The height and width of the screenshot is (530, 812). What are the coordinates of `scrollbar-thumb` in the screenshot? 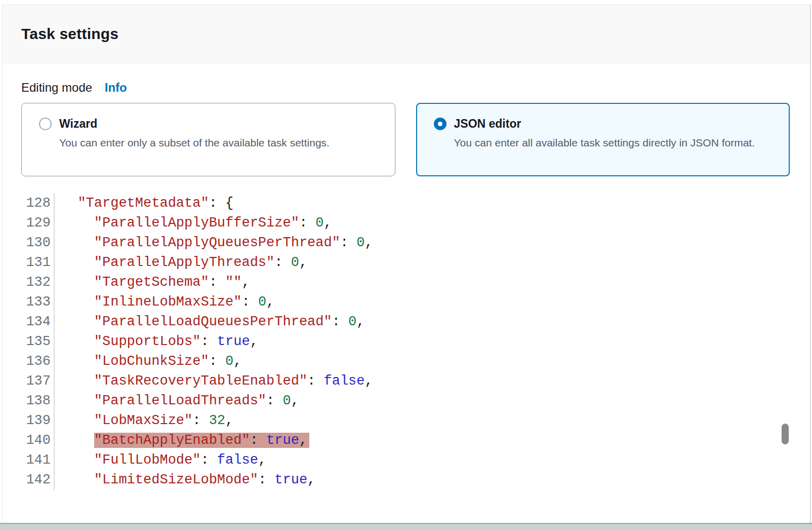 It's located at (785, 434).